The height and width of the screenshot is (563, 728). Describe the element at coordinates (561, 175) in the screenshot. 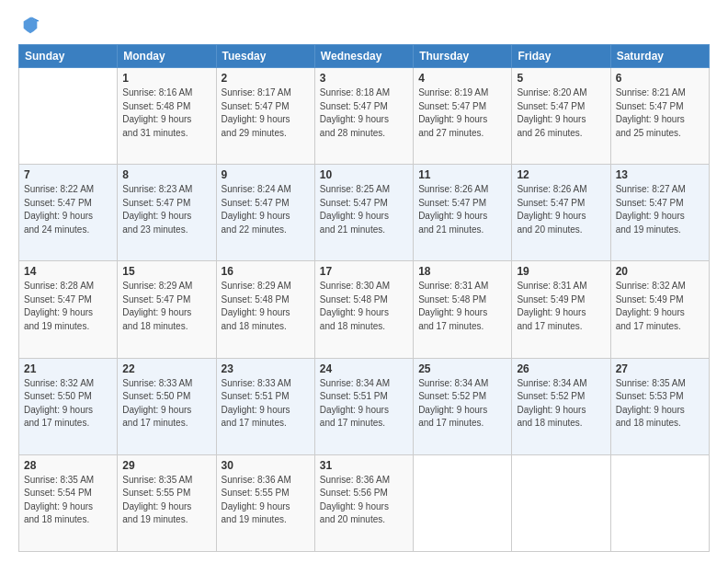

I see `day-number: 12` at that location.